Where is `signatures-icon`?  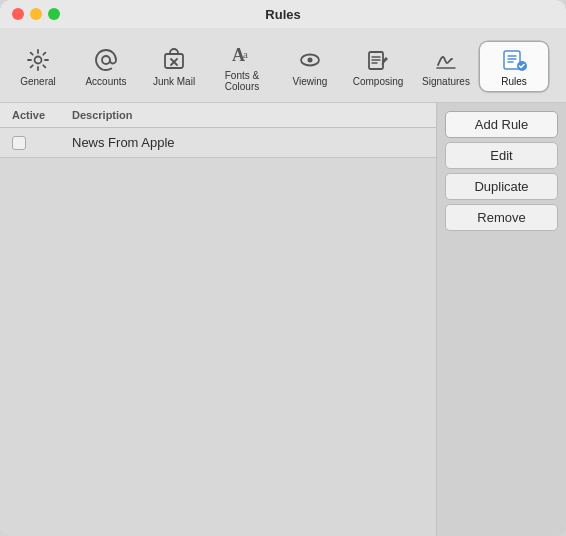
signatures-icon is located at coordinates (446, 60).